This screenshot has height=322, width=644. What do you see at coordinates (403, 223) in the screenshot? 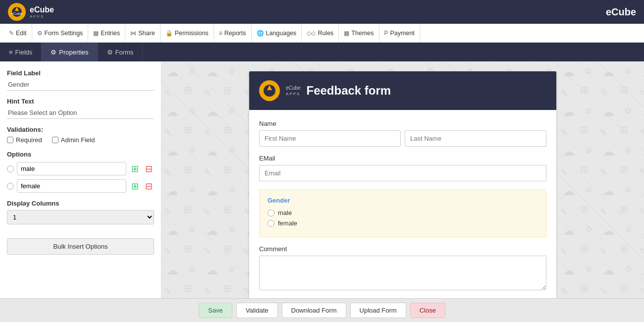
I see `gender-female-option: female` at bounding box center [403, 223].